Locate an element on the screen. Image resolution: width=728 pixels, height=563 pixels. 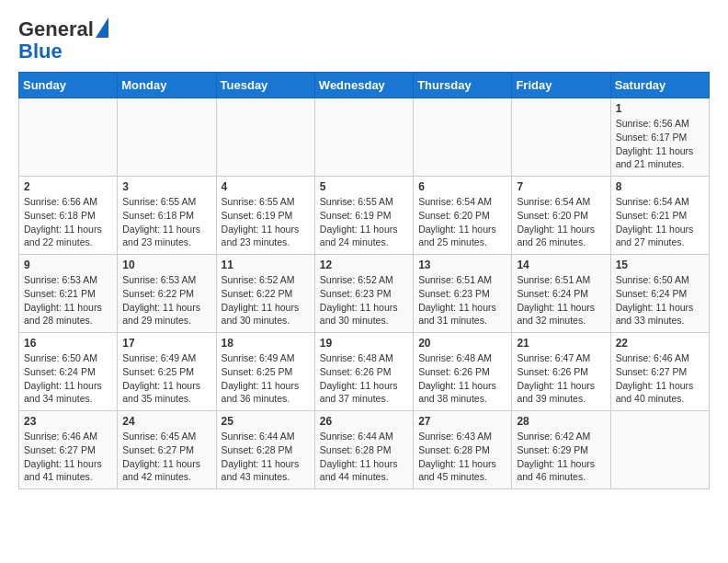
header-sunday: Sunday is located at coordinates (68, 86).